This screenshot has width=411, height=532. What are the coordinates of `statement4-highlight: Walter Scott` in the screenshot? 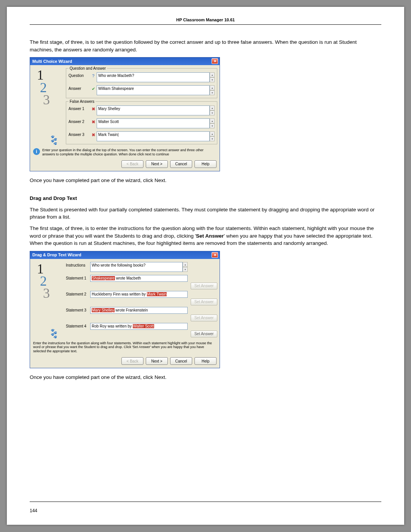 It's located at (143, 326).